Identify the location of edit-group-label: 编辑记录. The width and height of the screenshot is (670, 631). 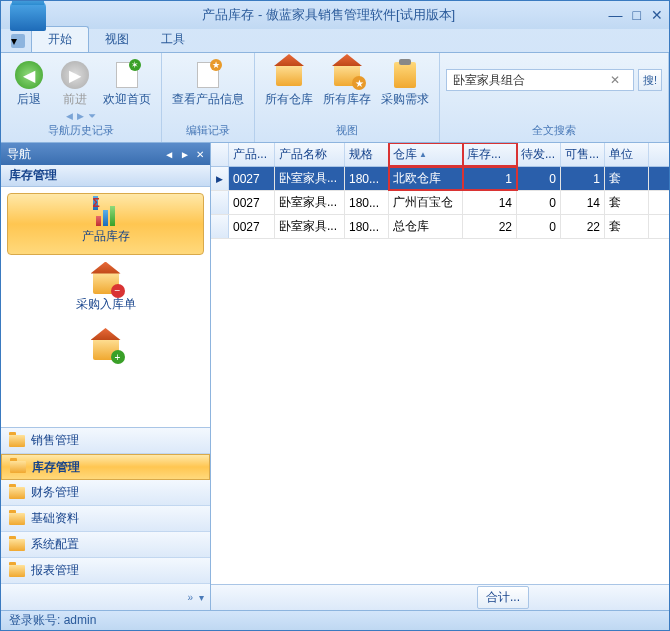
(208, 130).